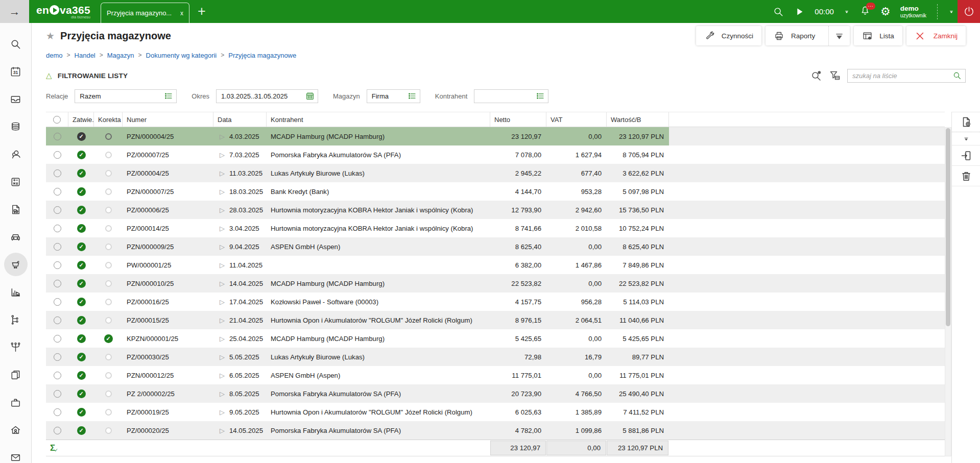 This screenshot has width=980, height=463. What do you see at coordinates (495, 247) in the screenshot?
I see `table-row: ✓PZN/000009/25▷9.04.2025ASPEN GmbH (Aspe…` at bounding box center [495, 247].